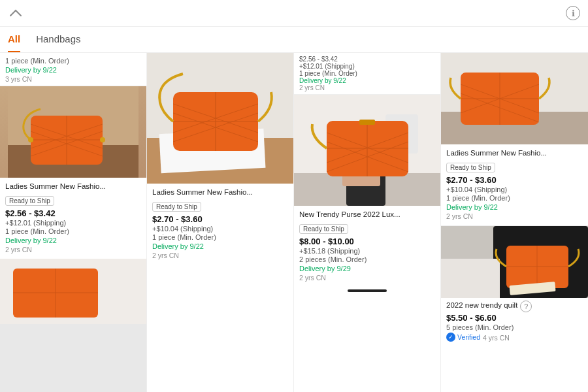  What do you see at coordinates (220, 224) in the screenshot?
I see `product-info-2a: Ladies Summer New Fashio... Ready to Shi…` at bounding box center [220, 224].